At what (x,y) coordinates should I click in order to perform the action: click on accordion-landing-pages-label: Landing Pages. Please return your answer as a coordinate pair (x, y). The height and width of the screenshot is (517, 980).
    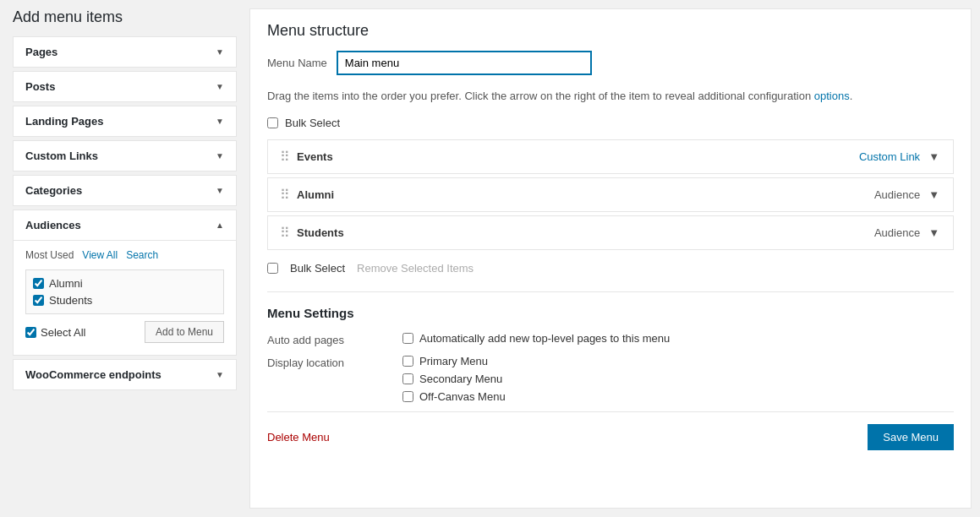
    Looking at the image, I should click on (64, 122).